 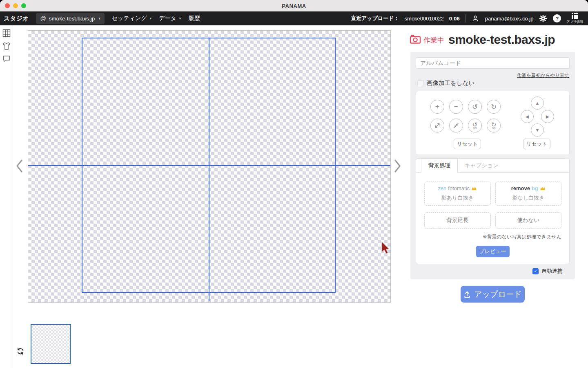 I want to click on photo-thumbnail, so click(x=51, y=344).